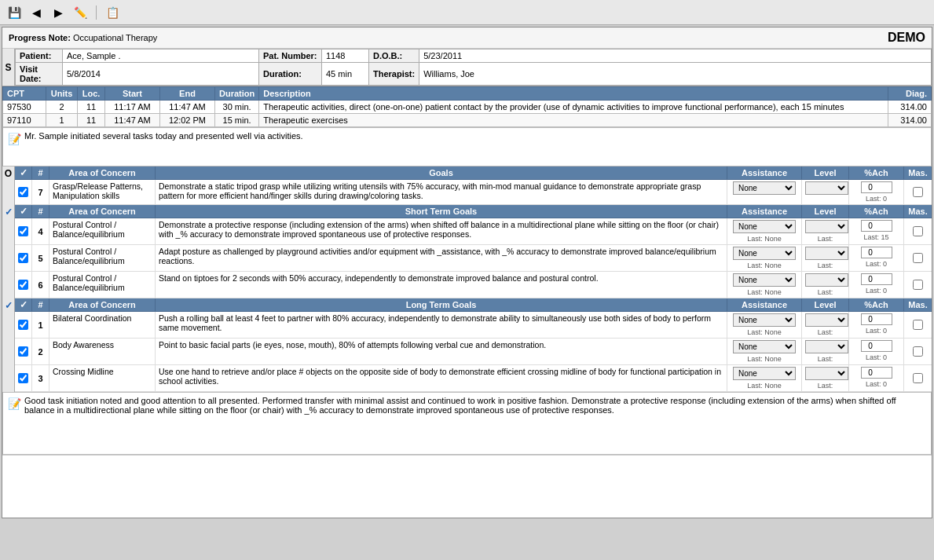 The width and height of the screenshot is (934, 560). What do you see at coordinates (441, 379) in the screenshot?
I see `goal-text-lt2: Use one hand to retrieve and/or place # …` at bounding box center [441, 379].